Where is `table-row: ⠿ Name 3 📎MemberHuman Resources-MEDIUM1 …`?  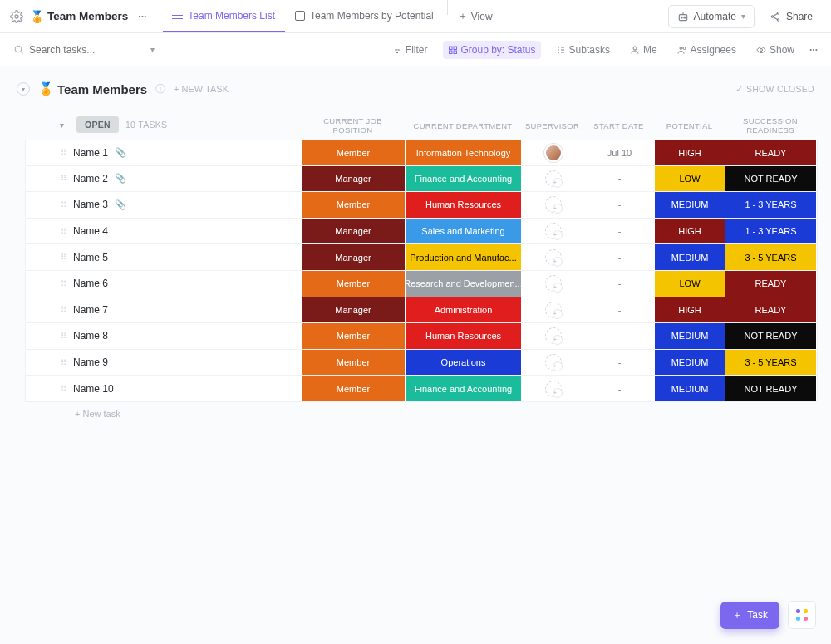
table-row: ⠿ Name 3 📎MemberHuman Resources-MEDIUM1 … is located at coordinates (421, 205).